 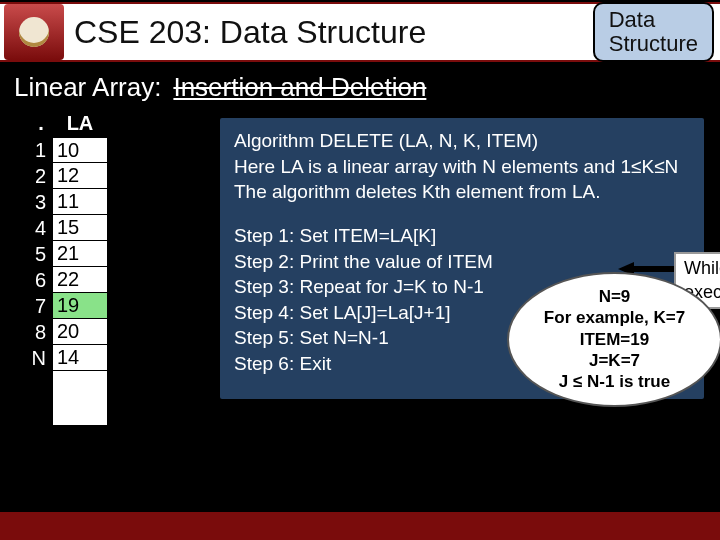 What do you see at coordinates (614, 360) in the screenshot?
I see `example-line: J=K=7` at bounding box center [614, 360].